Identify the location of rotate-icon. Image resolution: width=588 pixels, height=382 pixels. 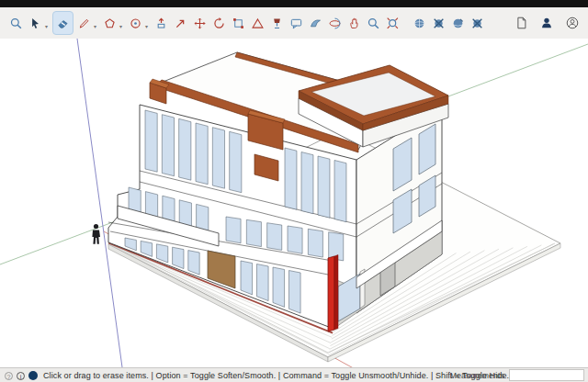
(219, 23).